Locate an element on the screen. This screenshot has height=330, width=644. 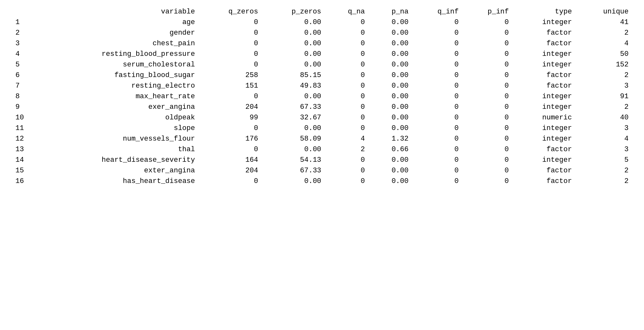
cell-col-variable: slope is located at coordinates (120, 128).